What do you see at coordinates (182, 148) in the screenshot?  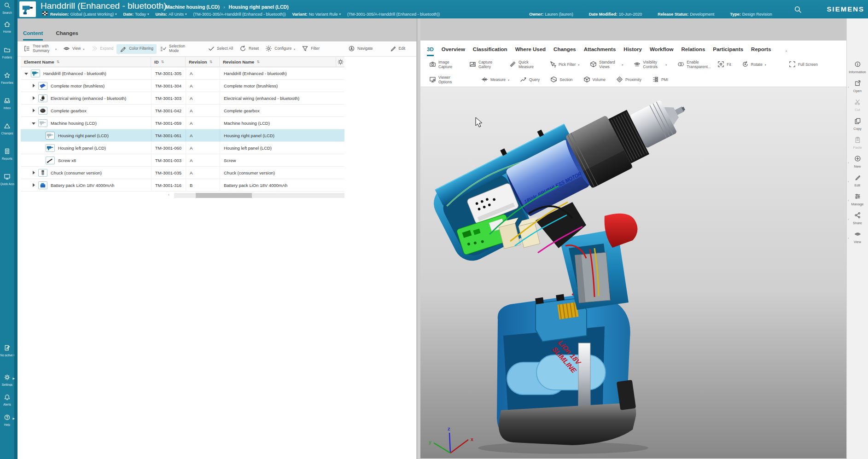 I see `table-row: Housing left panel (LCD) TM-3001-060 A H…` at bounding box center [182, 148].